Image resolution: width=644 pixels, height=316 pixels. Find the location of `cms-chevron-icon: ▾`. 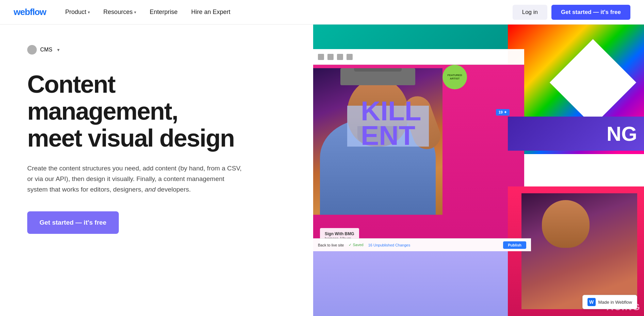

cms-chevron-icon: ▾ is located at coordinates (59, 50).